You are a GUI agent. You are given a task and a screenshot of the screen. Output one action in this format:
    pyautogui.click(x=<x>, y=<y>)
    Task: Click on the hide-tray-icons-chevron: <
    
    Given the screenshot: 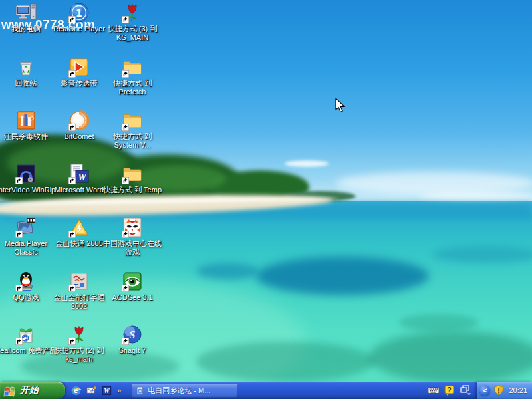 What is the action you would take?
    pyautogui.click(x=485, y=390)
    